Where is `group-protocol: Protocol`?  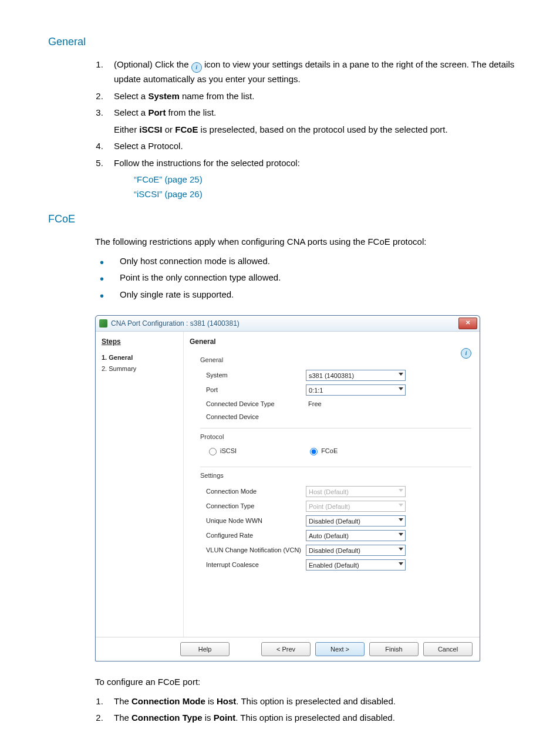 group-protocol: Protocol is located at coordinates (336, 437).